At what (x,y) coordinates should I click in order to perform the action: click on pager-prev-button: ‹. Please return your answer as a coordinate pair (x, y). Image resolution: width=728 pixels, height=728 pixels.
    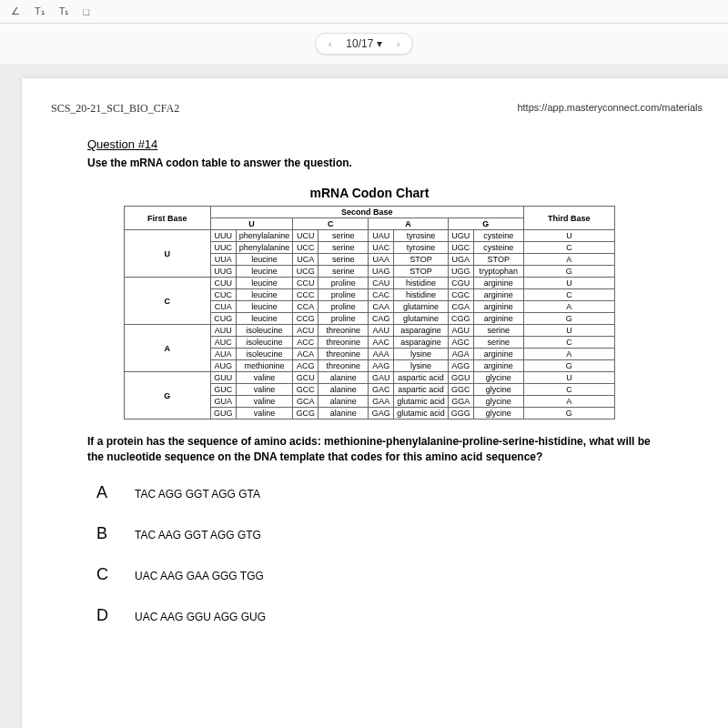
    Looking at the image, I should click on (330, 44).